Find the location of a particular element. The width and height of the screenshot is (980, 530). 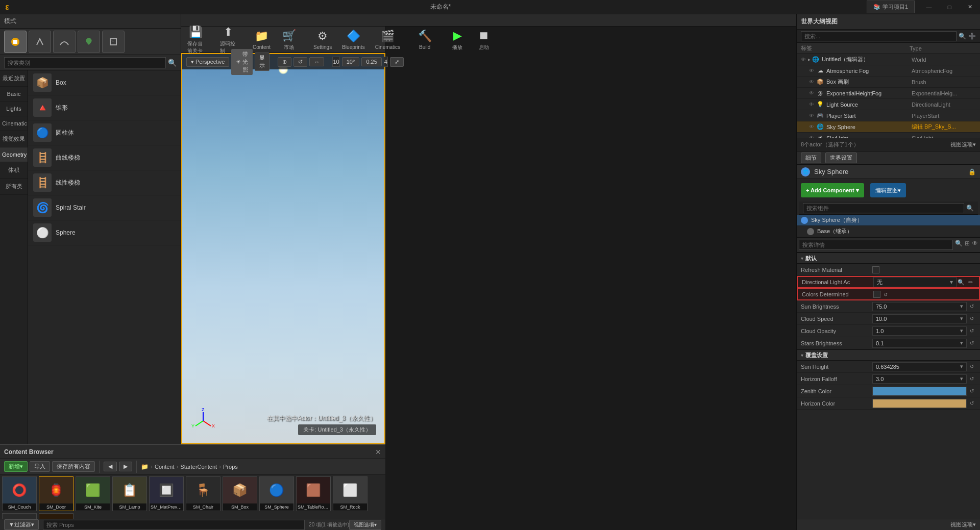

mode-landscape-button is located at coordinates (64, 42).